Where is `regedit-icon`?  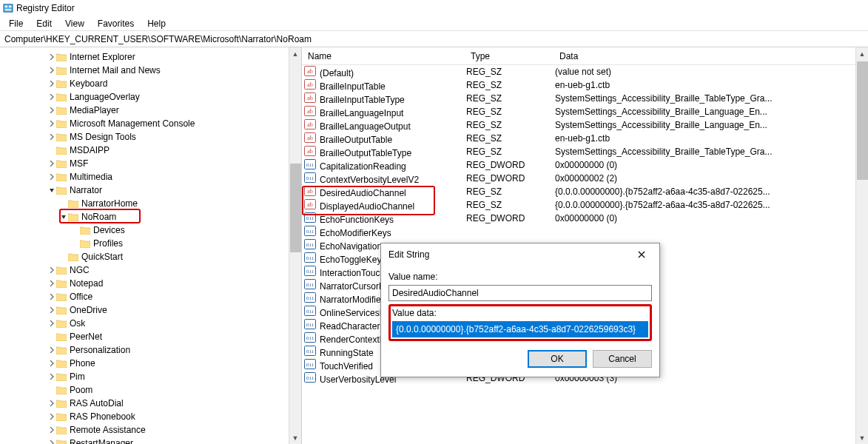
regedit-icon is located at coordinates (8, 8).